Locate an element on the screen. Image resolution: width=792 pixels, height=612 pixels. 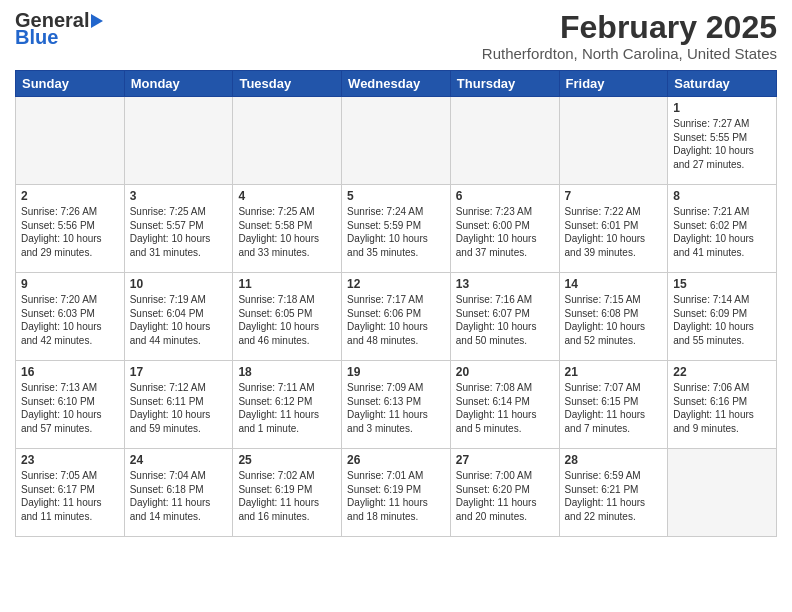
logo-blue: Blue is located at coordinates (36, 38).